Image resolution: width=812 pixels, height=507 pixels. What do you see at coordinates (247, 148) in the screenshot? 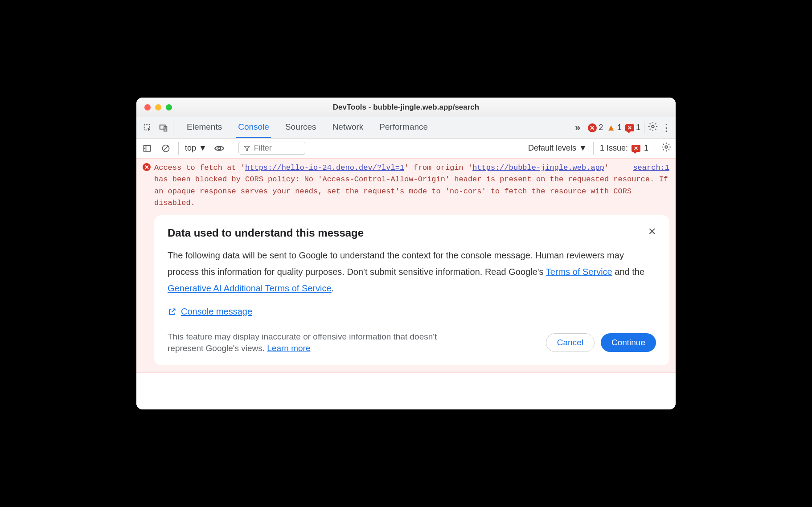
I see `filter-icon` at bounding box center [247, 148].